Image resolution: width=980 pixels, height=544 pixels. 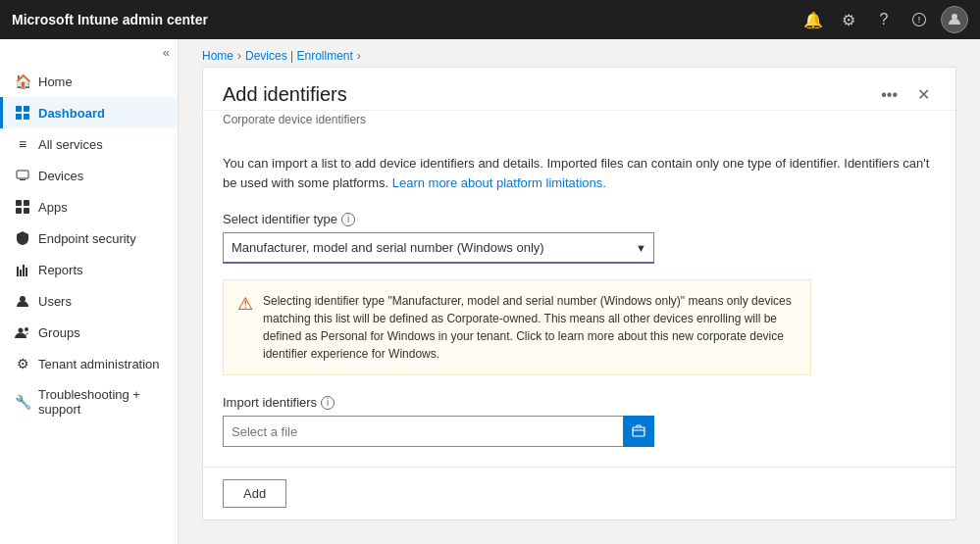 What do you see at coordinates (499, 182) in the screenshot?
I see `learn-more-link: Learn more about platform limitations.` at bounding box center [499, 182].